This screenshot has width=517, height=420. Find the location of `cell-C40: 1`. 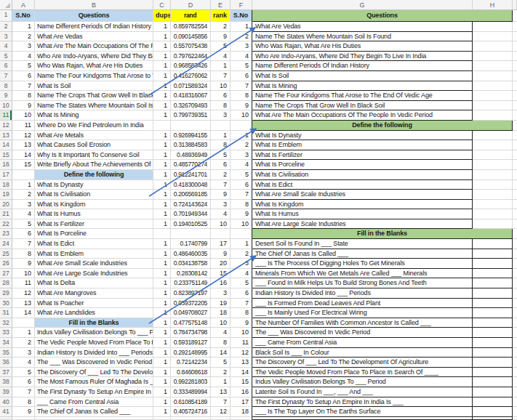

cell-C40: 1 is located at coordinates (162, 403).